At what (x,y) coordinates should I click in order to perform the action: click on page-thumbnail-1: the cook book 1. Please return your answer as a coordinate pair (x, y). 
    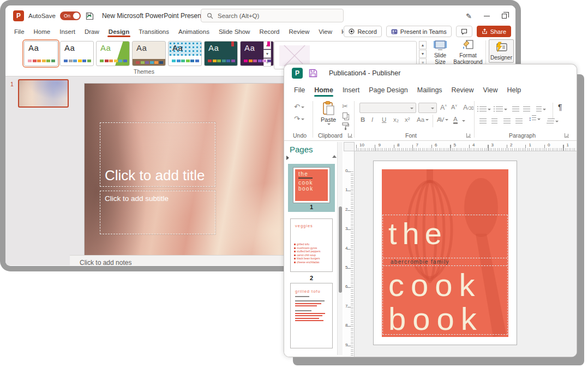
    Looking at the image, I should click on (311, 188).